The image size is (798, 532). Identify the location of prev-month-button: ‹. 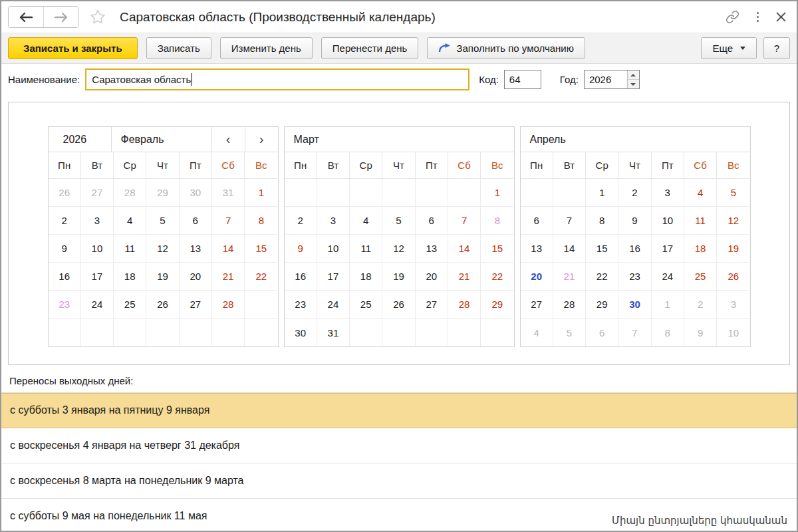
(229, 140).